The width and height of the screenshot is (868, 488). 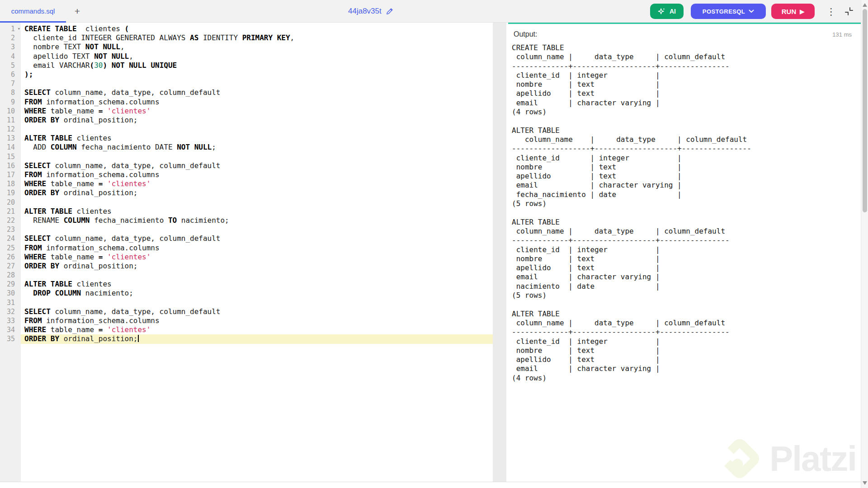 What do you see at coordinates (33, 11) in the screenshot?
I see `tab-label: commands.sql` at bounding box center [33, 11].